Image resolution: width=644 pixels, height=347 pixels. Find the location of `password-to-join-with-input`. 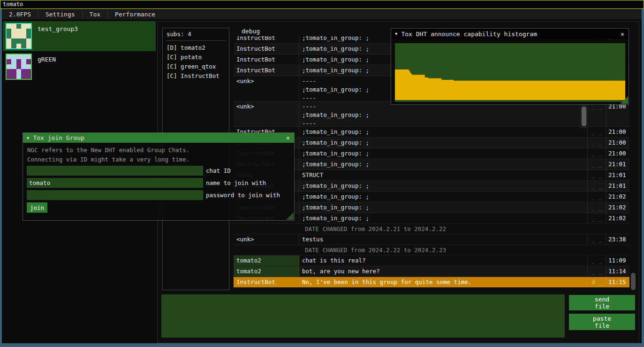

password-to-join-with-input is located at coordinates (115, 195).